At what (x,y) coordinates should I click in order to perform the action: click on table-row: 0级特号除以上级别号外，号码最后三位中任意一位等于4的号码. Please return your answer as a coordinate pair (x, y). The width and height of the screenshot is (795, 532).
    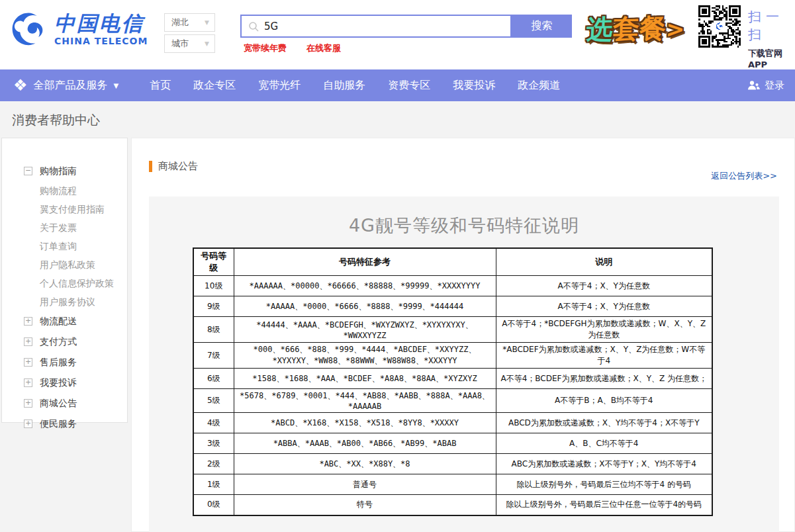
    Looking at the image, I should click on (453, 506).